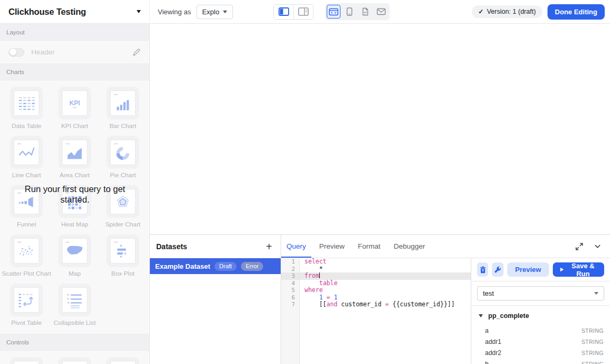 The height and width of the screenshot is (364, 610). Describe the element at coordinates (508, 316) in the screenshot. I see `schema-table-name: pp_complete` at that location.